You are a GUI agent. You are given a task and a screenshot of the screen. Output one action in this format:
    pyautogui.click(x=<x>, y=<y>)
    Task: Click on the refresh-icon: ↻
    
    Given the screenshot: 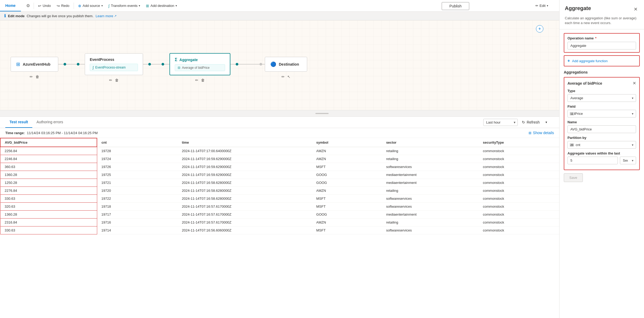 What is the action you would take?
    pyautogui.click(x=524, y=122)
    